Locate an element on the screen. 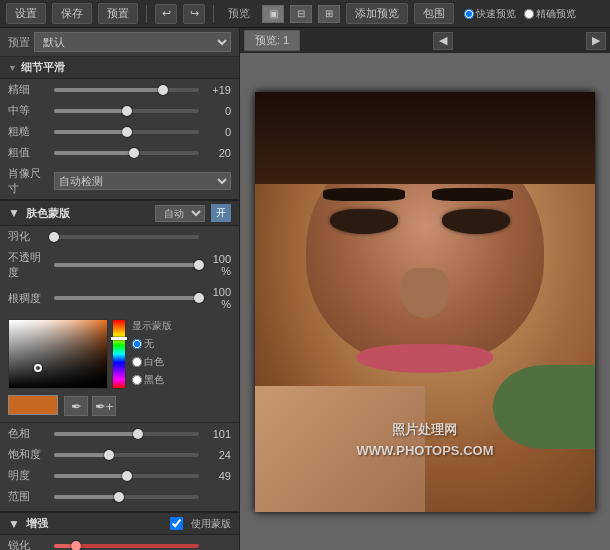 The height and width of the screenshot is (550, 610). density-slider is located at coordinates (126, 298).